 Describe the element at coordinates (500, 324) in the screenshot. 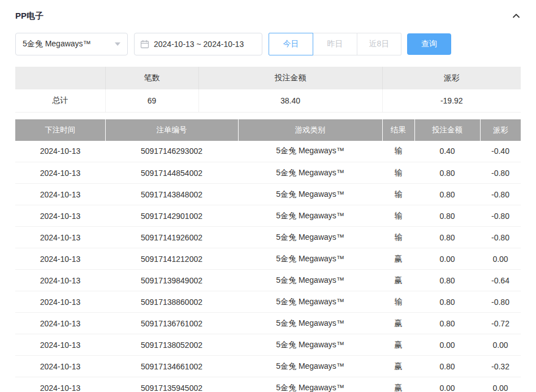

I see `bet-payout: -0.72` at that location.